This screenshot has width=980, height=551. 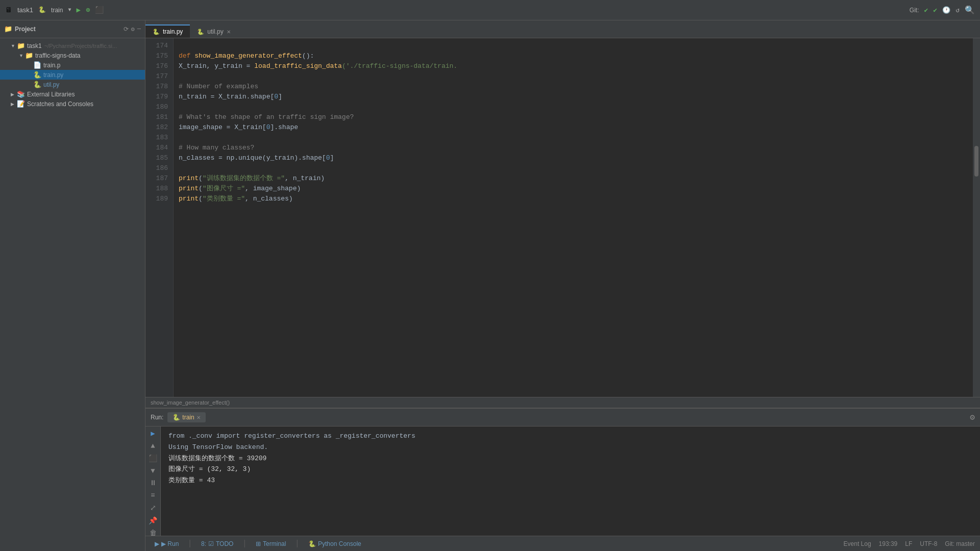 I want to click on git-clock-icon: 🕐, so click(x=946, y=10).